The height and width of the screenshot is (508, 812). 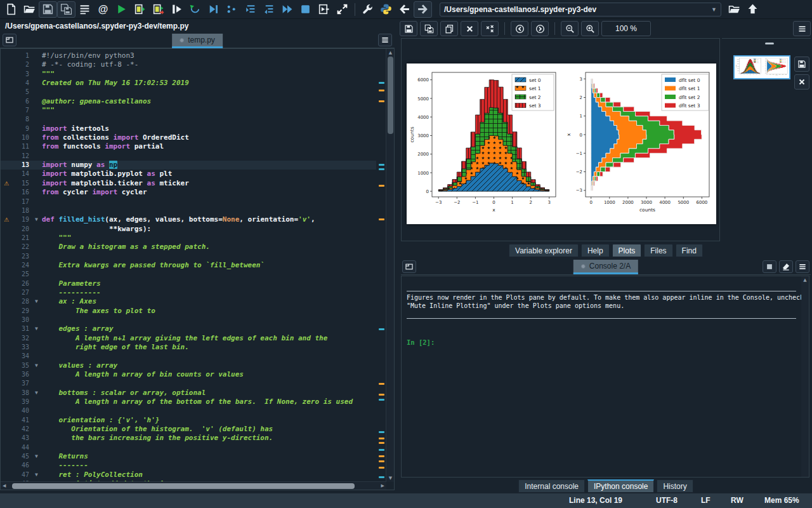 I want to click on editor-line: 45▼ Returns, so click(x=188, y=457).